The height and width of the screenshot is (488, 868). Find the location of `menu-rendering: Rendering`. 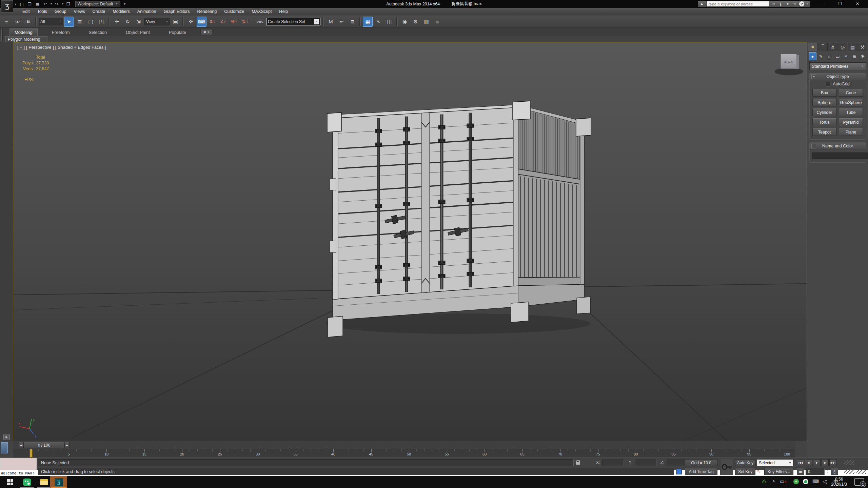

menu-rendering: Rendering is located at coordinates (207, 12).